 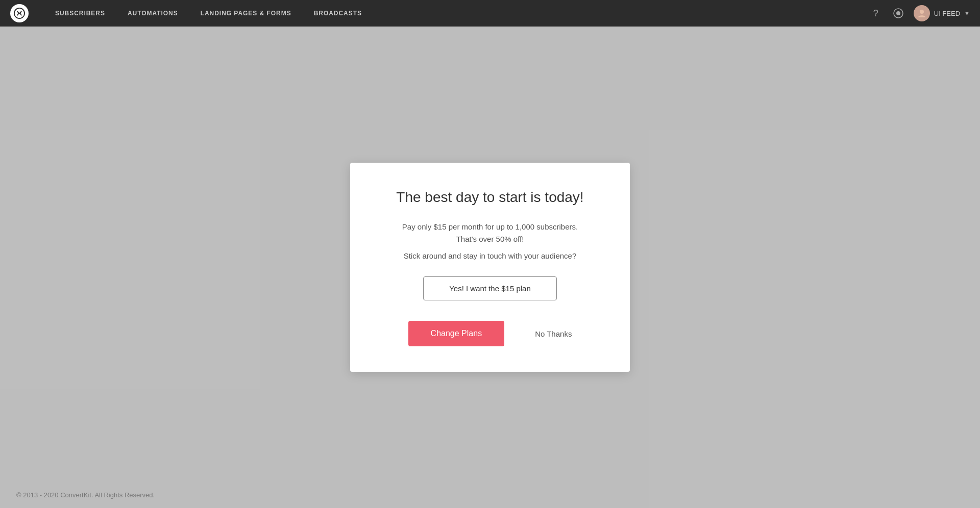 I want to click on change-plans-button: Change Plans, so click(x=456, y=334).